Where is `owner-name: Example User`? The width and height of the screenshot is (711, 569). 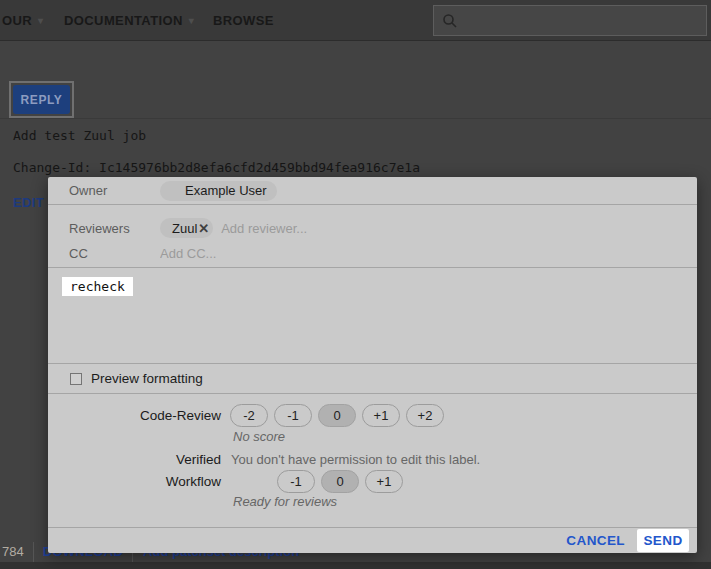
owner-name: Example User is located at coordinates (226, 190).